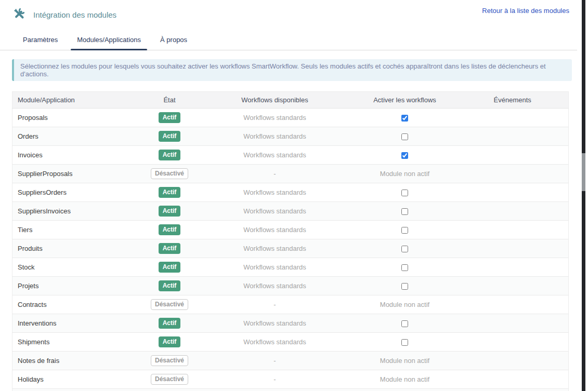 This screenshot has height=391, width=588. Describe the element at coordinates (586, 195) in the screenshot. I see `window-gutter` at that location.